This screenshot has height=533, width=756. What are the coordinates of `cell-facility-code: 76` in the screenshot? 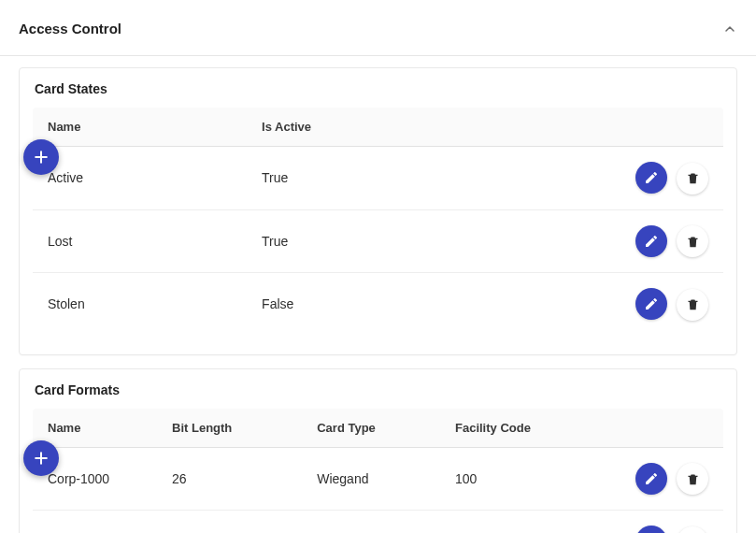 It's located at (520, 522).